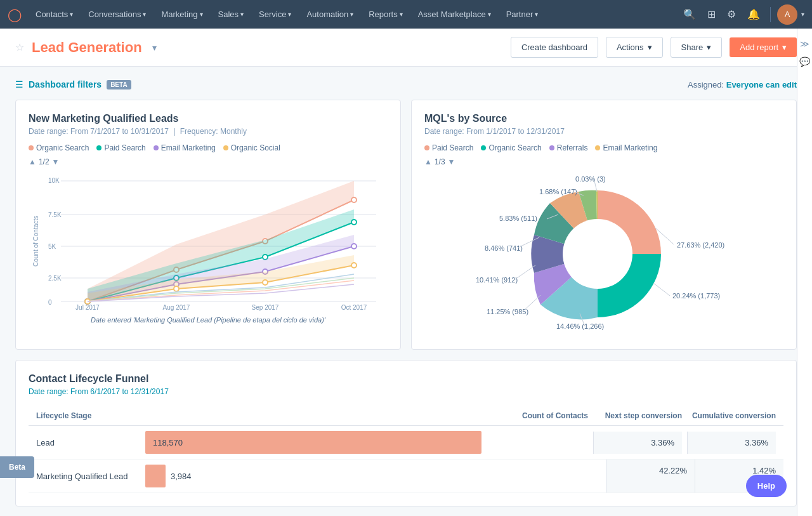 This screenshot has height=516, width=812. What do you see at coordinates (580, 326) in the screenshot?
I see `svg-text: 14.46% (1,266)` at bounding box center [580, 326].